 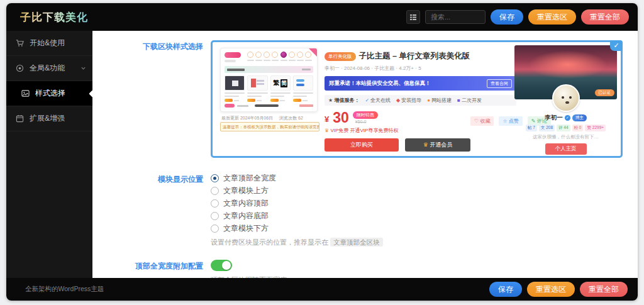 I want to click on favorite-tag: 收藏, so click(x=482, y=121).